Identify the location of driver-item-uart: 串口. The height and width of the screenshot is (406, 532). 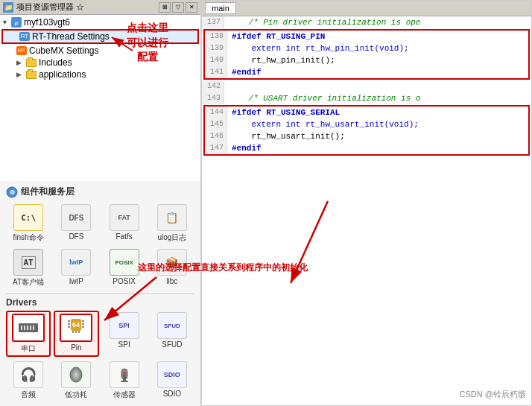
(28, 334).